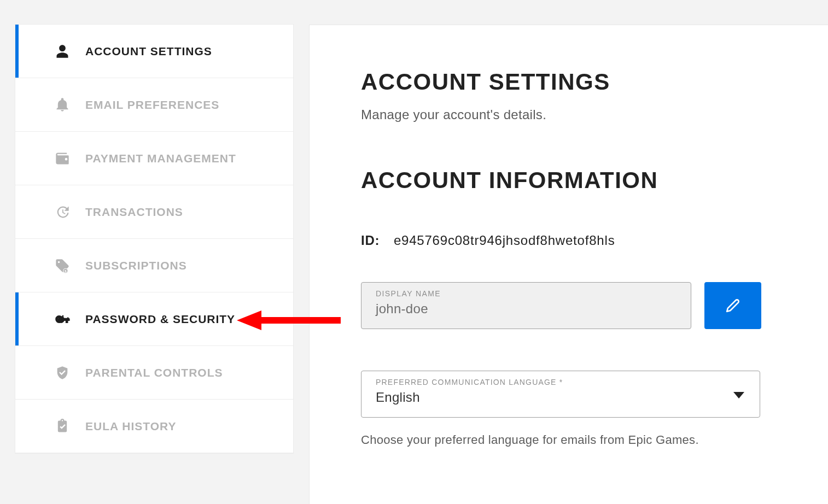 This screenshot has width=828, height=504. Describe the element at coordinates (154, 426) in the screenshot. I see `sidebar-item-eula-history: EULA HISTORY` at that location.